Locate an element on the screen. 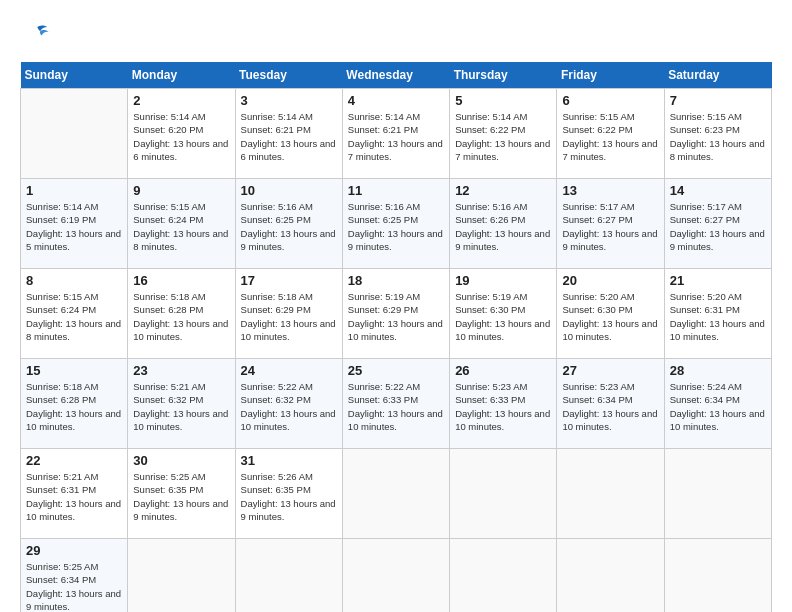 The height and width of the screenshot is (612, 792). day-number: 1 is located at coordinates (74, 190).